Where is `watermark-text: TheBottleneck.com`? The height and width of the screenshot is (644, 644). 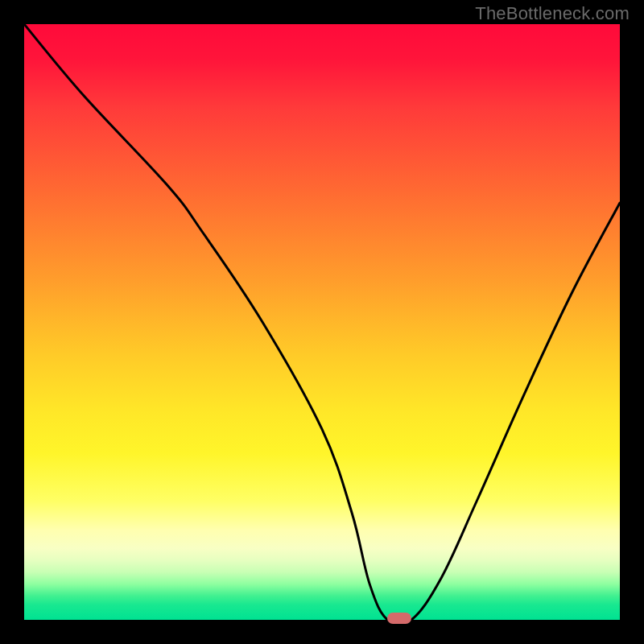 watermark-text: TheBottleneck.com is located at coordinates (552, 14).